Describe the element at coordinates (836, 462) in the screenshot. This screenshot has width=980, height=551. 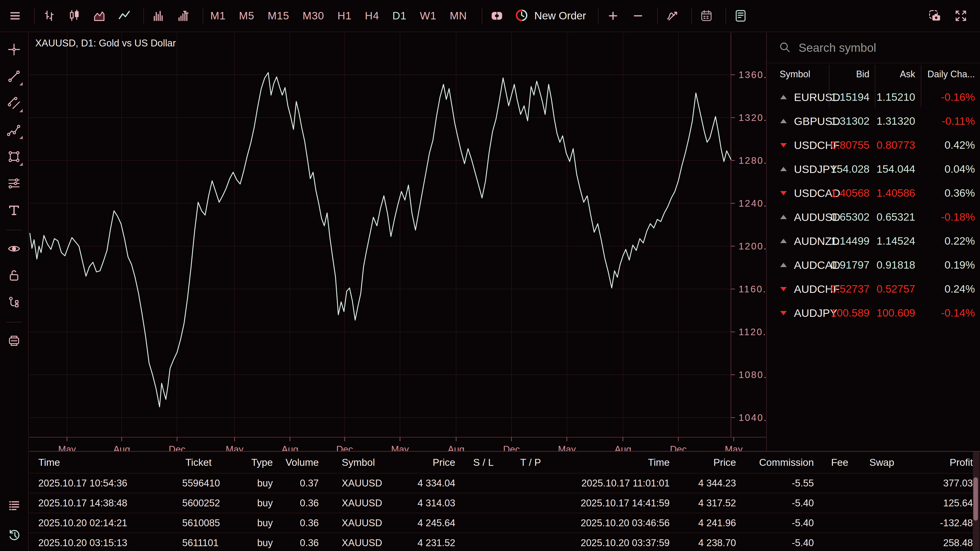
I see `history-column-fee: Fee` at that location.